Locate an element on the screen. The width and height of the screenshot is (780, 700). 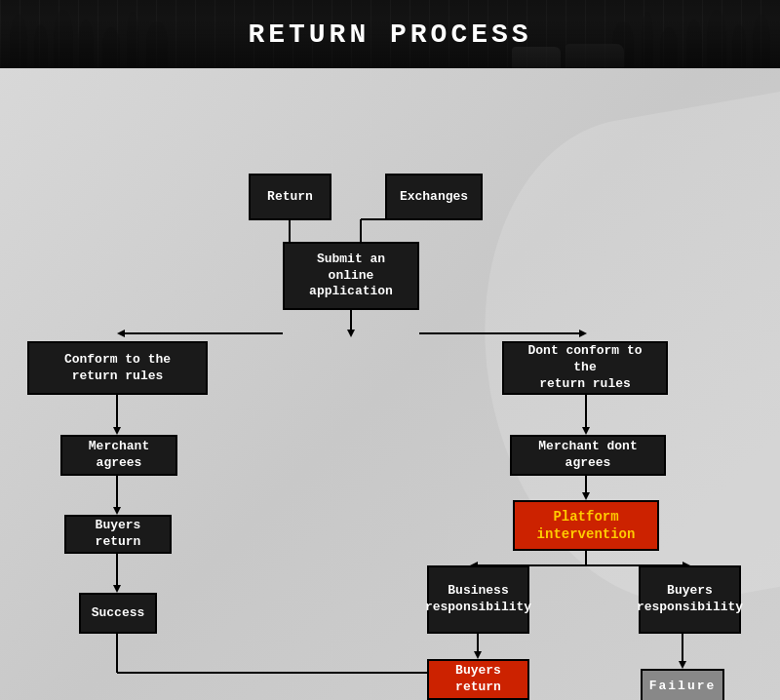
platform-intervention-label: Platform intervention is located at coordinates (587, 525).